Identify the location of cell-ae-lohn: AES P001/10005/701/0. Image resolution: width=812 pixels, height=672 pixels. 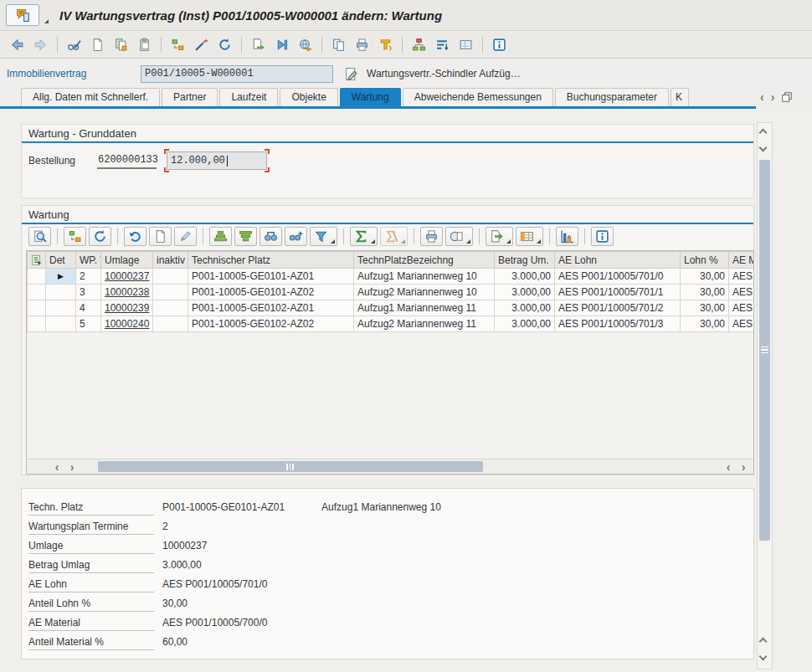
(618, 276).